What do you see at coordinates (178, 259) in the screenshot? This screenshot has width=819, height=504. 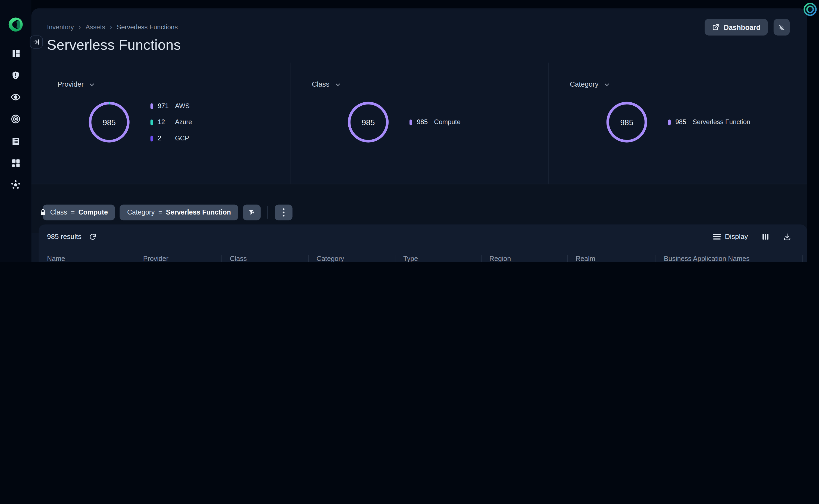 I see `column-header-provider: Provider` at bounding box center [178, 259].